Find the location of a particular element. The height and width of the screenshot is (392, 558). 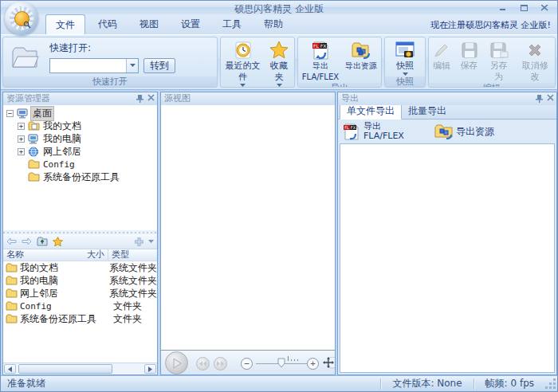

forward-button is located at coordinates (27, 241).